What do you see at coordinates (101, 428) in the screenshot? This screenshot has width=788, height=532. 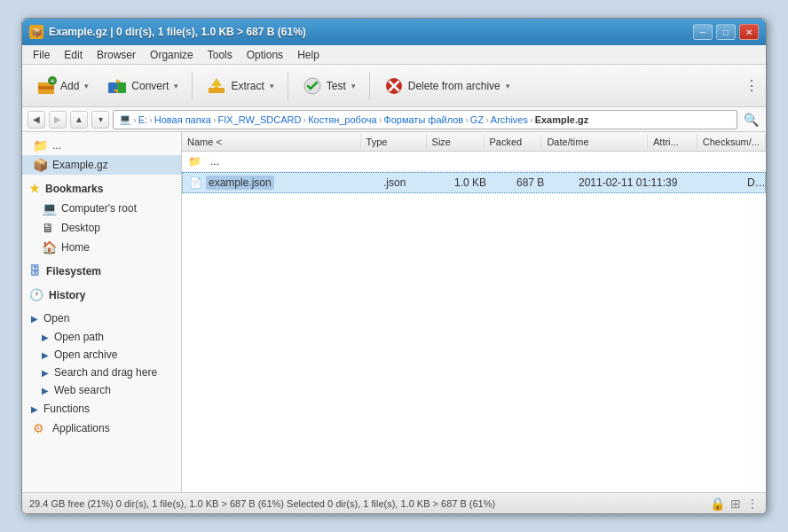 I see `sidebar-applications: ⚙ Applications` at bounding box center [101, 428].